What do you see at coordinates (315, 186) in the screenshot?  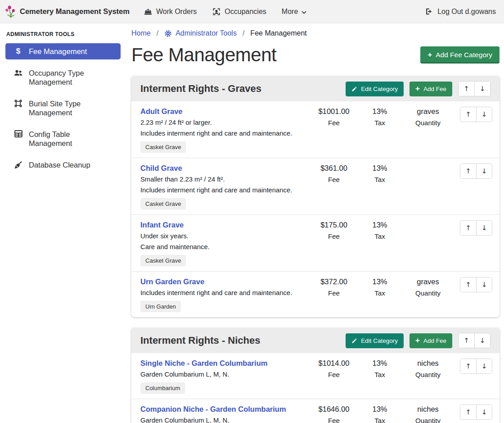 I see `fee-row-child-grave: Child Grave Smaller than 2.23 m² / 24 ft…` at bounding box center [315, 186].